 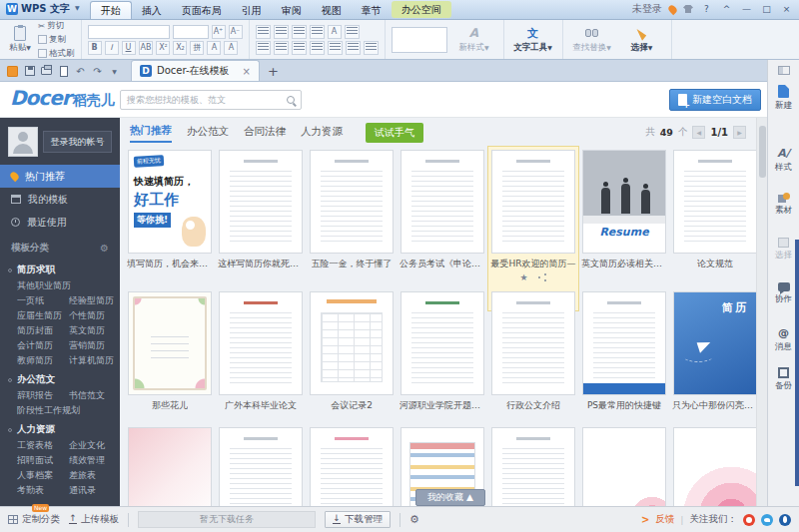 I want to click on shading-button, so click(x=354, y=48).